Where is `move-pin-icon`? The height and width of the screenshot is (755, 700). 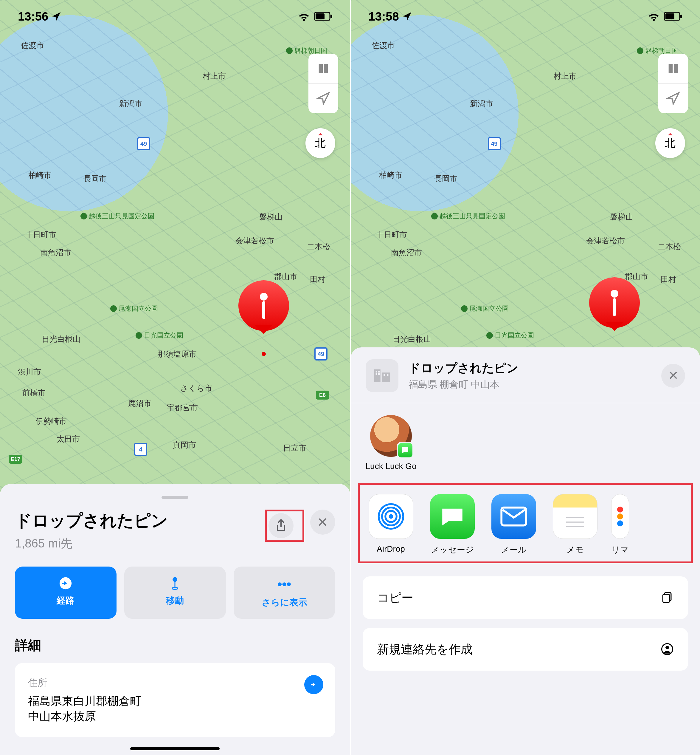
move-pin-icon is located at coordinates (175, 583).